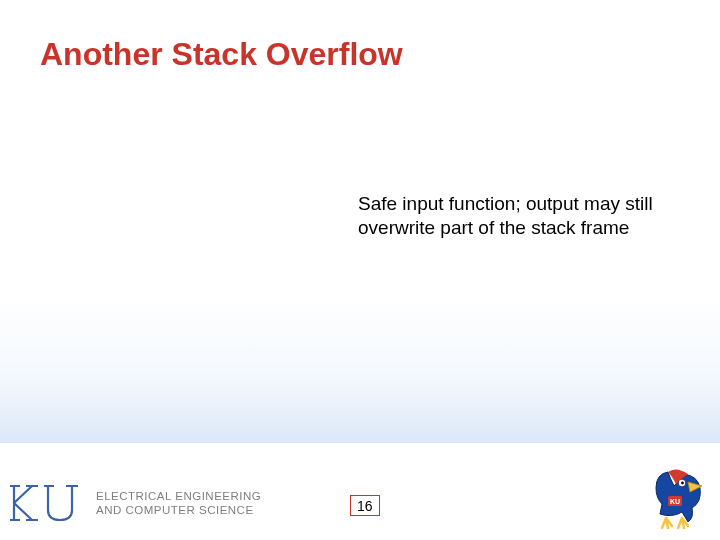 Image resolution: width=720 pixels, height=540 pixels. Describe the element at coordinates (47, 503) in the screenshot. I see `ku-monogram-icon` at that location.